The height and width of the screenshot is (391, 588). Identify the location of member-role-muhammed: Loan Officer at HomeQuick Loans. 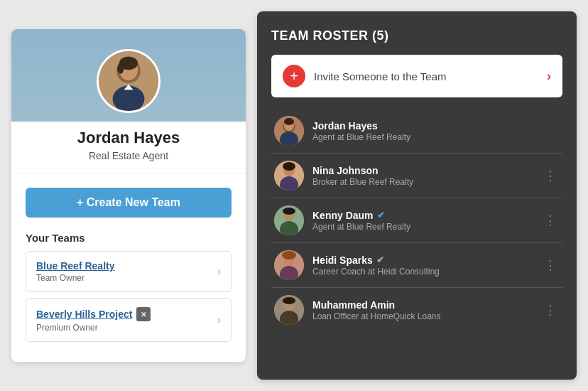
(427, 316).